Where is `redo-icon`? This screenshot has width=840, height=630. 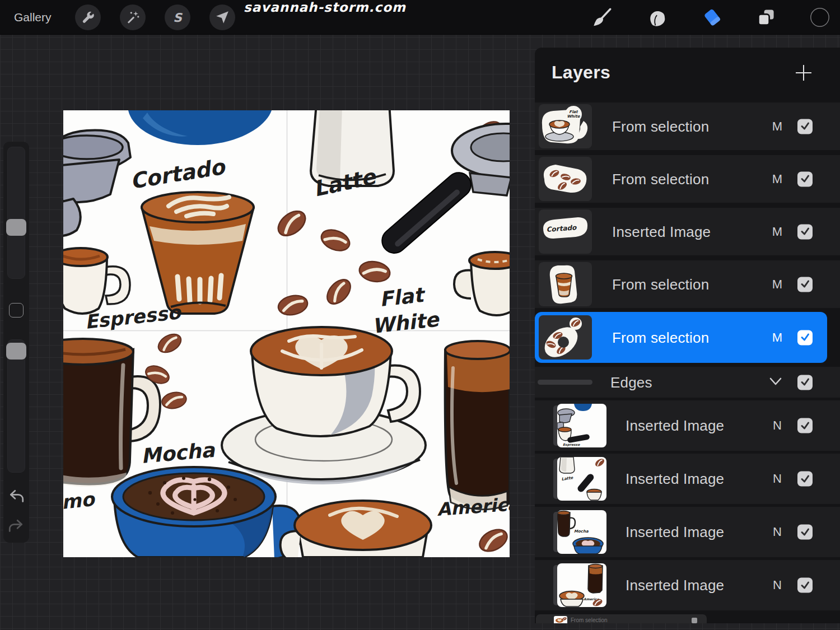
redo-icon is located at coordinates (16, 526).